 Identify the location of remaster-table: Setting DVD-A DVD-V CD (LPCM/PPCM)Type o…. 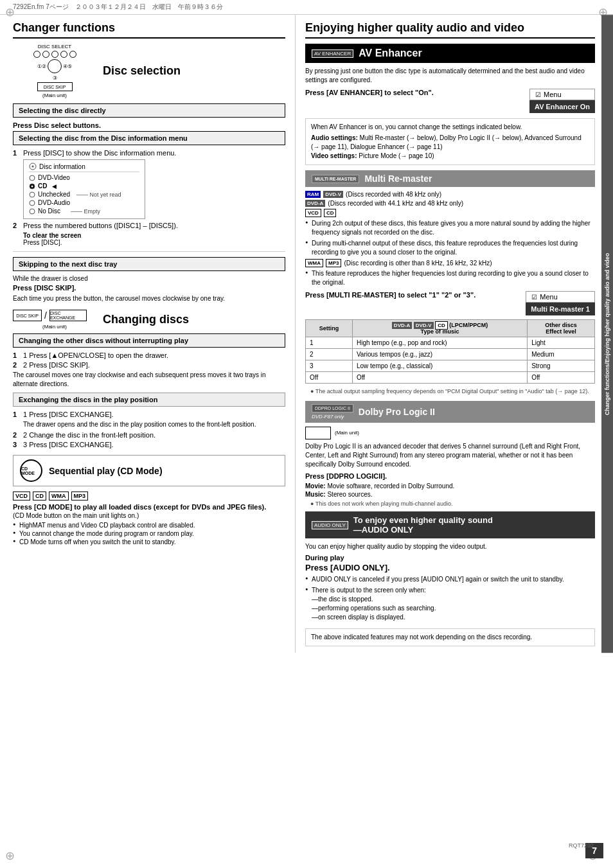
(450, 351).